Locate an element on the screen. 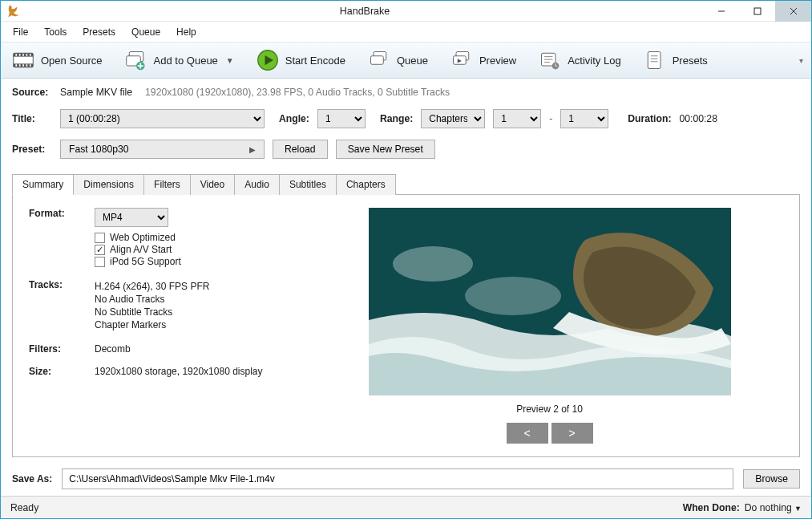  presets-button: Presets is located at coordinates (676, 60).